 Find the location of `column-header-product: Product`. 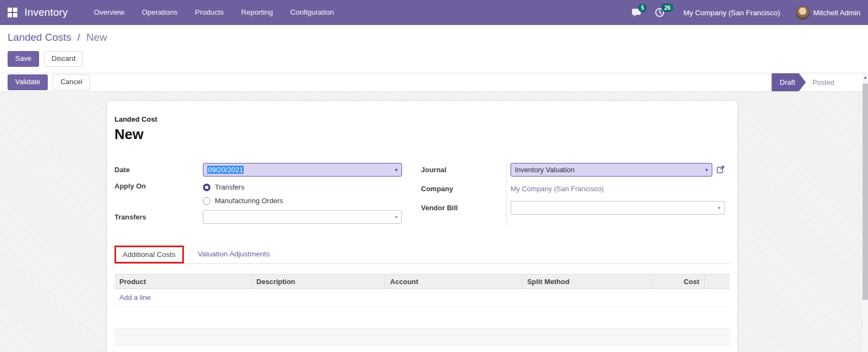

column-header-product: Product is located at coordinates (183, 281).